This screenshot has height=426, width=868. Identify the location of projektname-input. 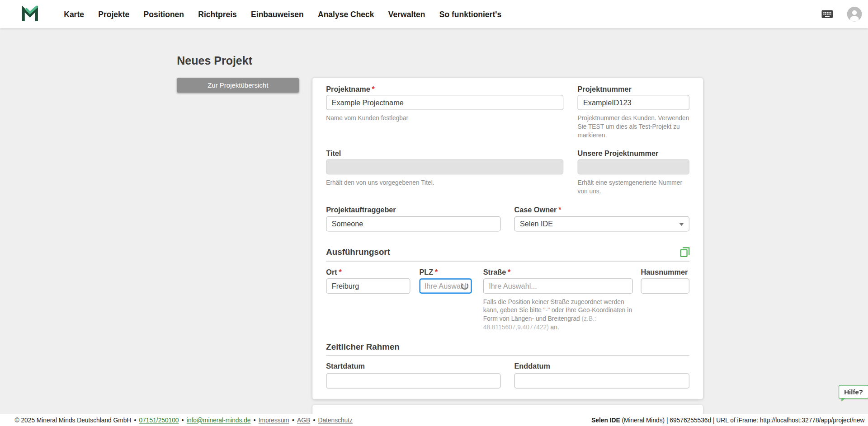
(445, 103).